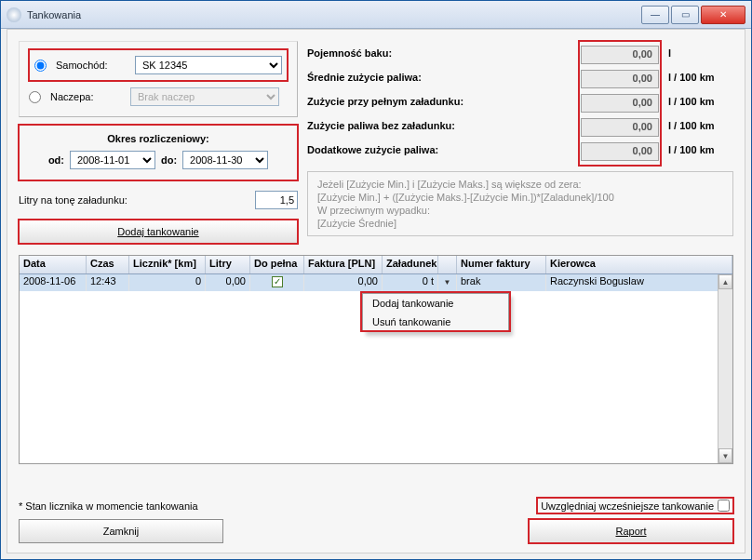  I want to click on context-menu: Dodaj tankowanie Usuń tankowanie, so click(436, 313).